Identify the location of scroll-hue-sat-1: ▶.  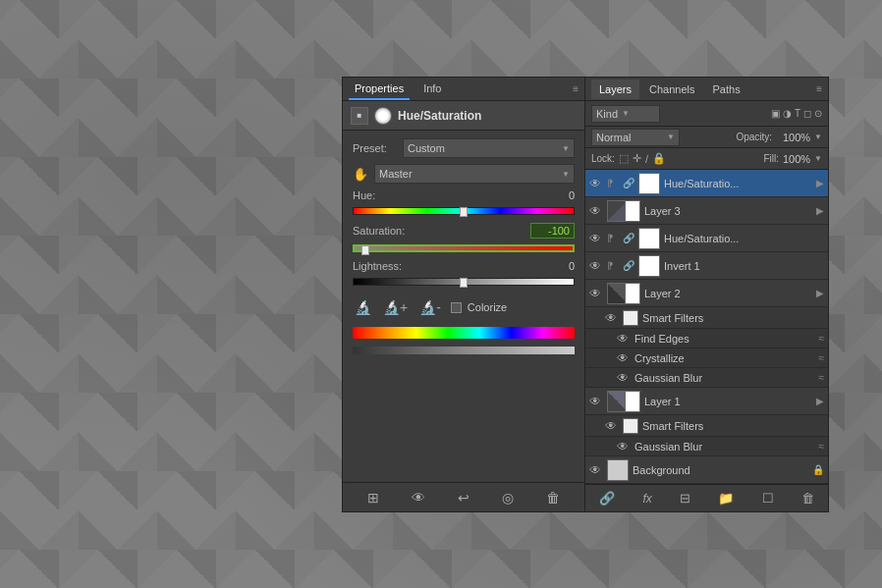
(820, 183).